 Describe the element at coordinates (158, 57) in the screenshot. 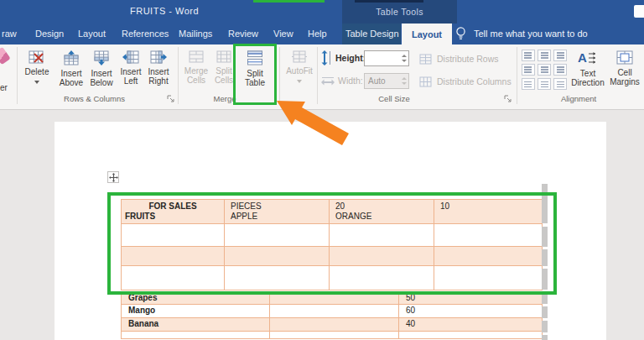

I see `insert-right-icon` at that location.